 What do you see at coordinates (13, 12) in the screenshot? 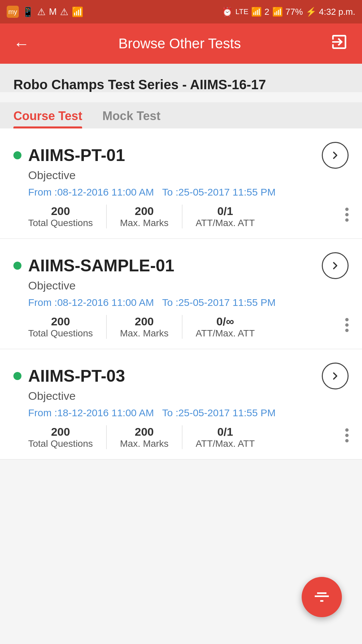
I see `app-icon-1: my` at bounding box center [13, 12].